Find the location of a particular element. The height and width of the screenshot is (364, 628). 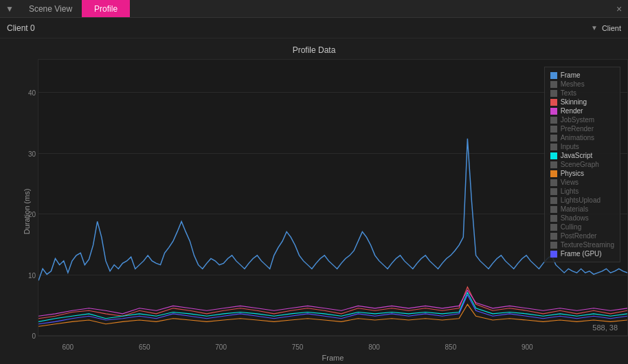

legend-label-lights: Lights is located at coordinates (570, 191).